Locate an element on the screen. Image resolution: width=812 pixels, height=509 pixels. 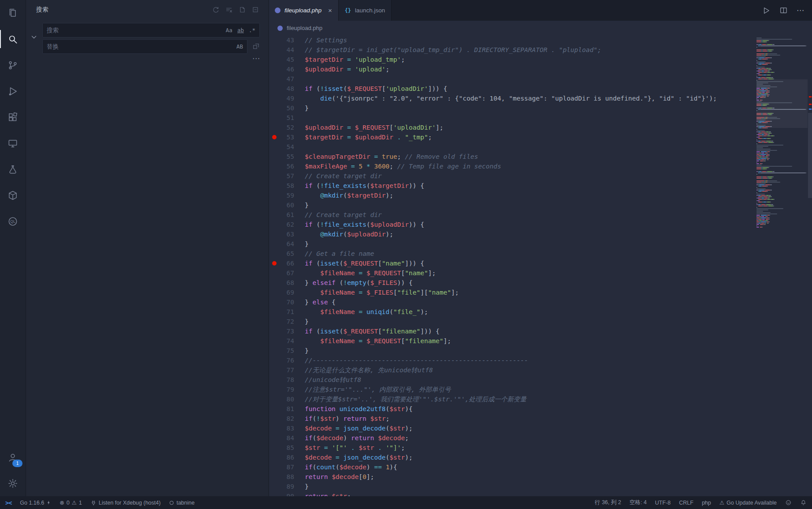
line-number: 65 is located at coordinates (287, 254).